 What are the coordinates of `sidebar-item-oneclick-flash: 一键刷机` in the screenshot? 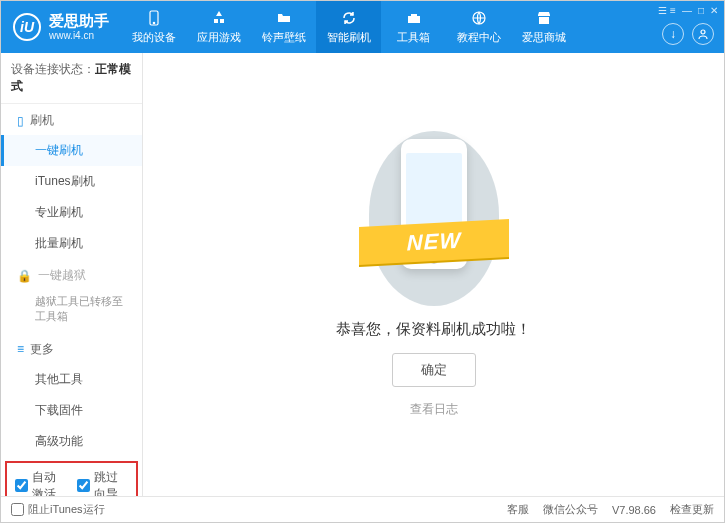 It's located at (72, 150).